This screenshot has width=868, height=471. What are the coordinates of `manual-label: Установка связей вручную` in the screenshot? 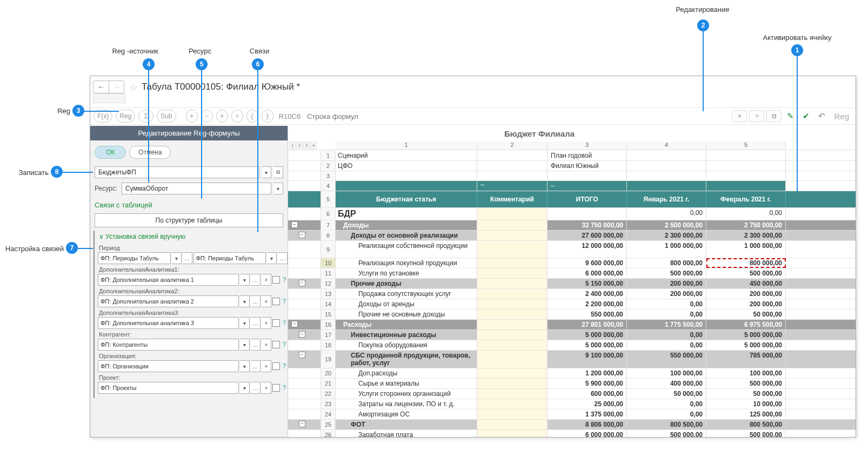 It's located at (145, 237).